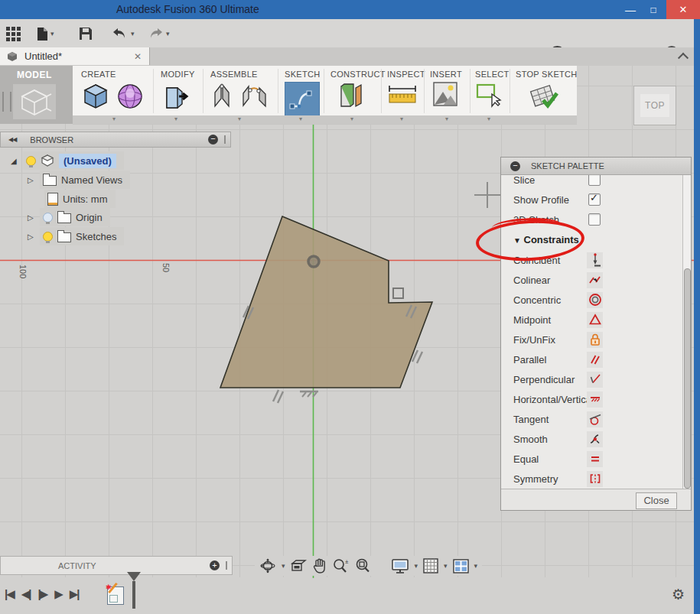 Image resolution: width=700 pixels, height=614 pixels. What do you see at coordinates (595, 419) in the screenshot?
I see `tangent-icon` at bounding box center [595, 419].